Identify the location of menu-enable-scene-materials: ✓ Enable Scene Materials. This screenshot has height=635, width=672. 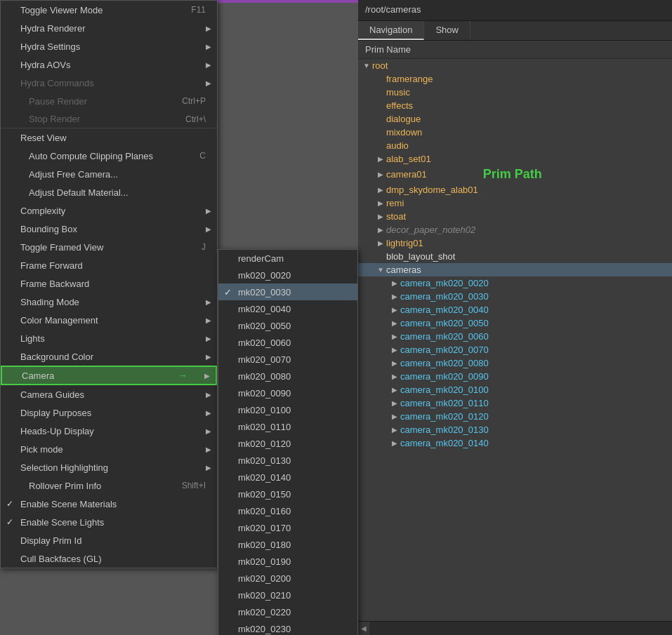
(109, 504).